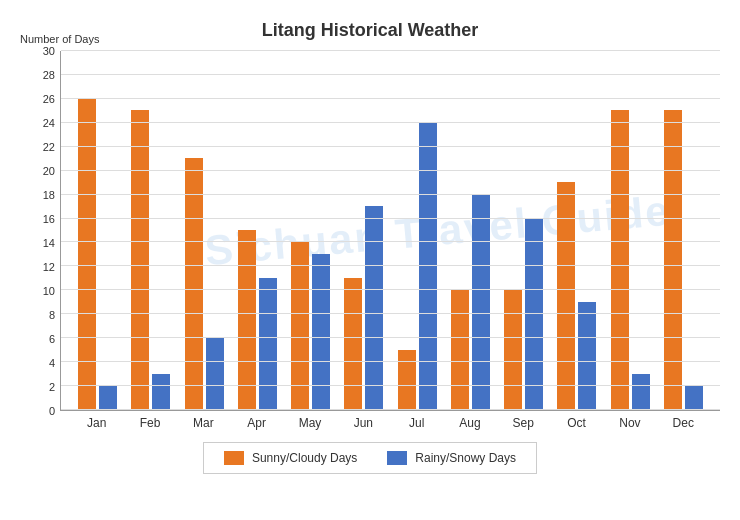  I want to click on x-label-aug: Aug, so click(470, 420).